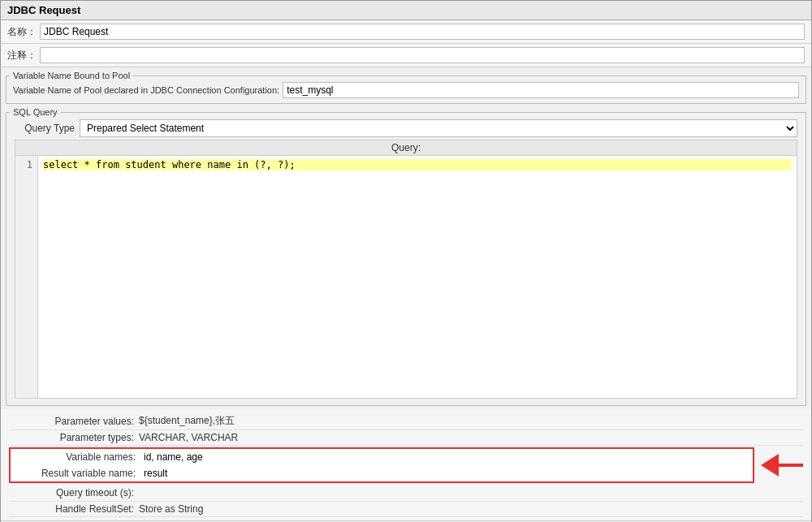 This screenshot has height=522, width=812. What do you see at coordinates (74, 493) in the screenshot?
I see `query-timeout-label: Query timeout (s):` at bounding box center [74, 493].